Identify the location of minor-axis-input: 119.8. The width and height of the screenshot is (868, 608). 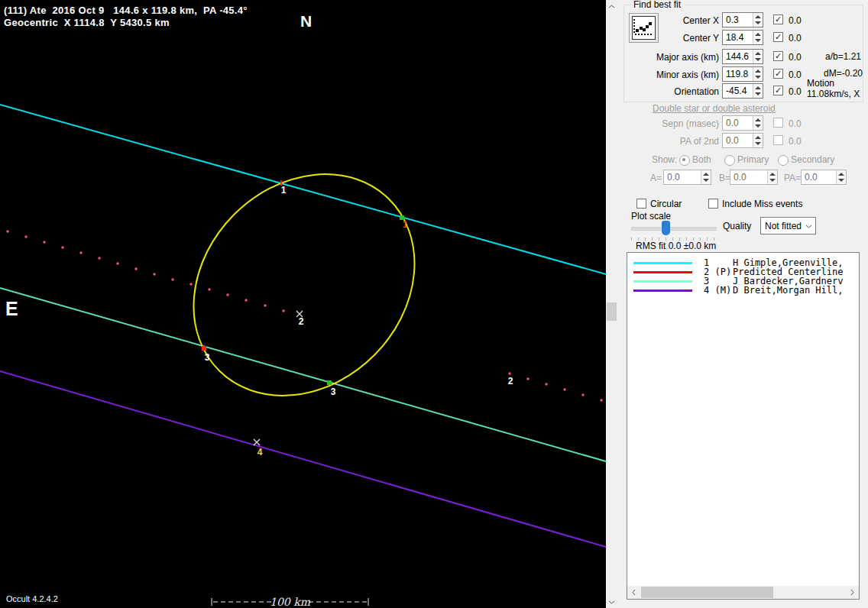
(743, 74).